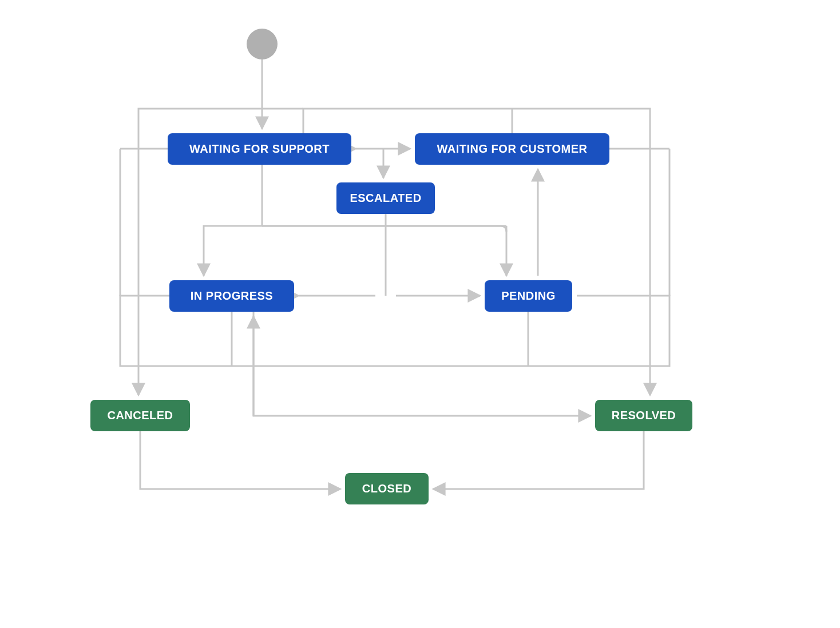  I want to click on edge-to-inprogress, so click(233, 251).